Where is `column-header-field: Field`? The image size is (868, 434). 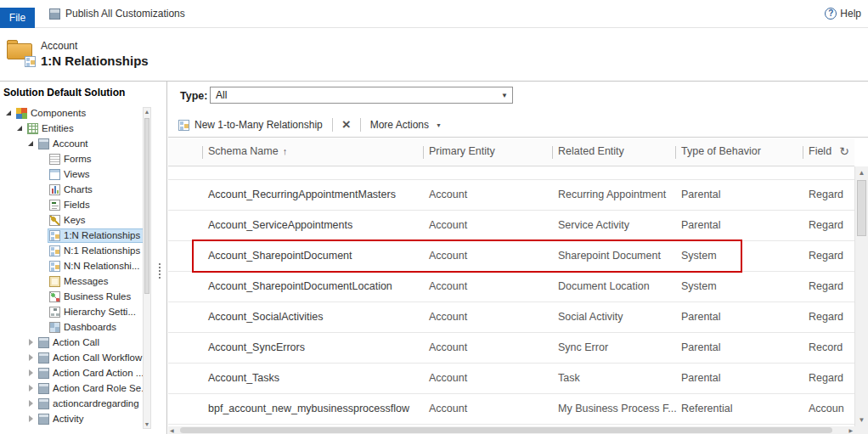
column-header-field: Field is located at coordinates (820, 151).